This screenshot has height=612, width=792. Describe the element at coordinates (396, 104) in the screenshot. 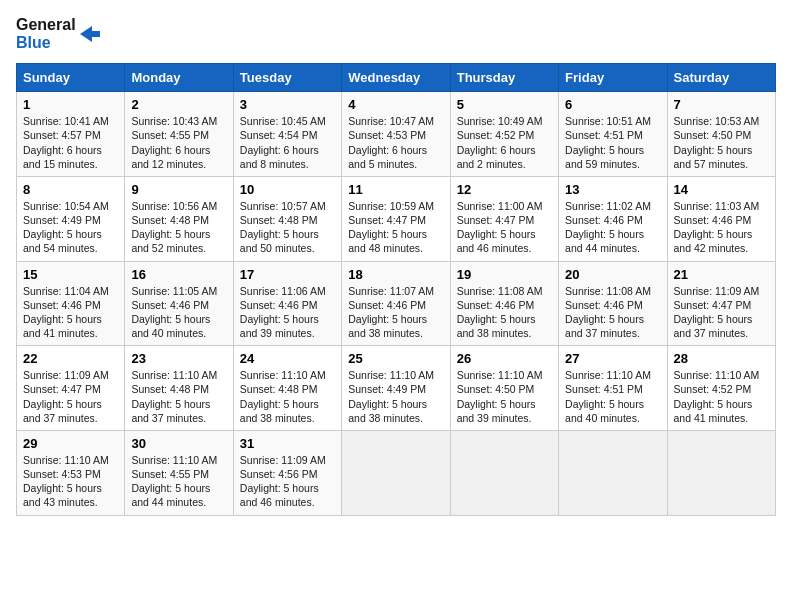

I see `day-number: 4` at that location.